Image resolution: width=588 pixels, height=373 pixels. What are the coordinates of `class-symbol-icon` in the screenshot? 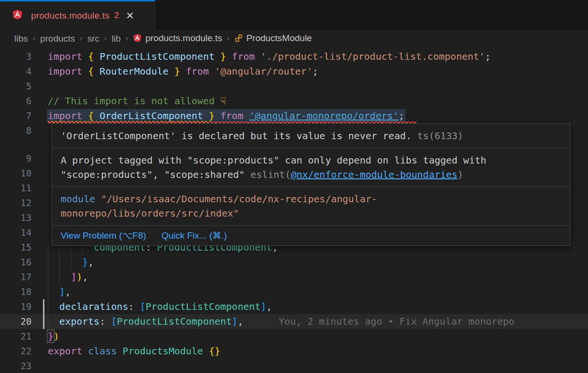 It's located at (239, 39).